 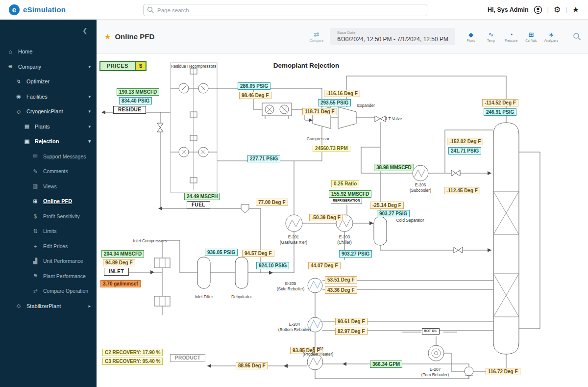 I want to click on equipment-label-cold-separator: Cold Separator, so click(x=410, y=221).